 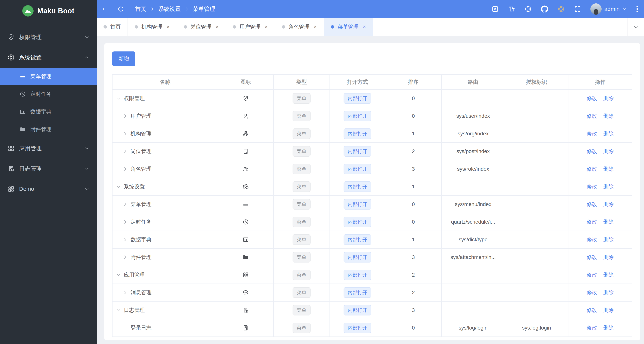 I want to click on tab-菜单管理: 菜单管理×, so click(x=348, y=27).